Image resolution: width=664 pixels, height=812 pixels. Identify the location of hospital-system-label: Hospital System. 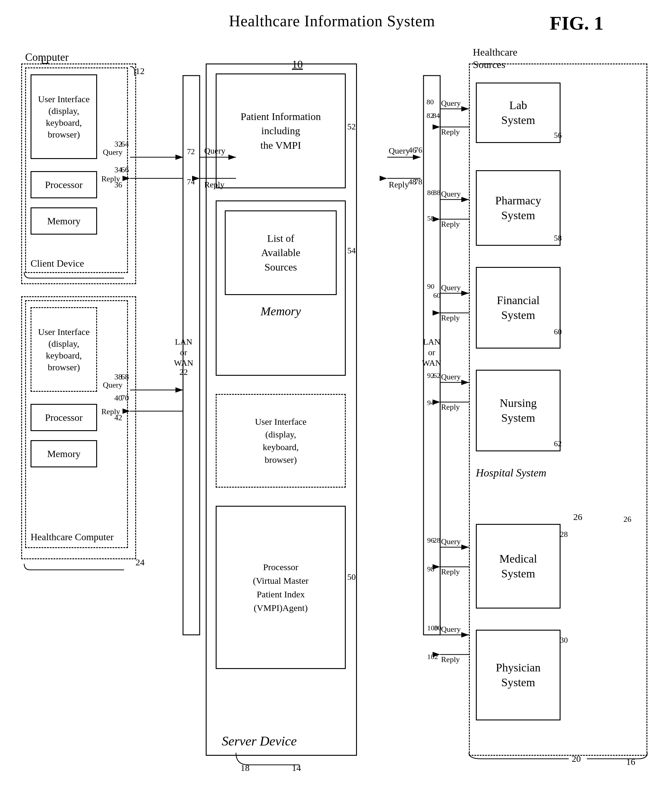
(511, 473).